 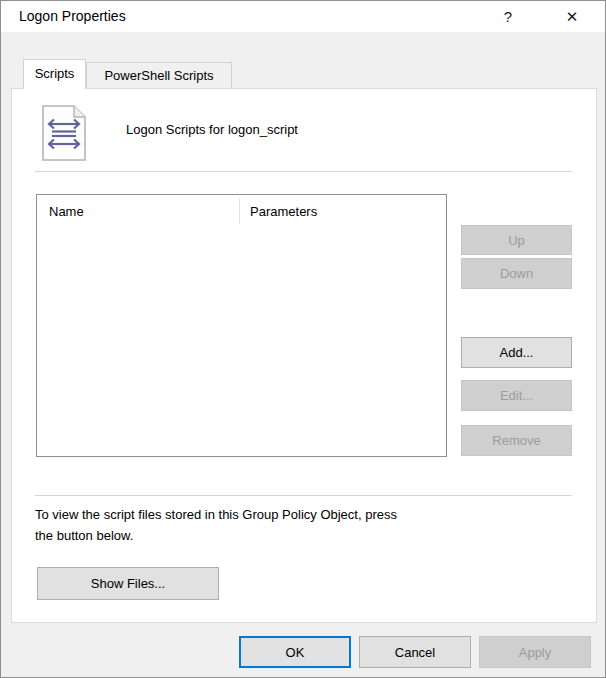 What do you see at coordinates (572, 16) in the screenshot?
I see `close-icon: ✕` at bounding box center [572, 16].